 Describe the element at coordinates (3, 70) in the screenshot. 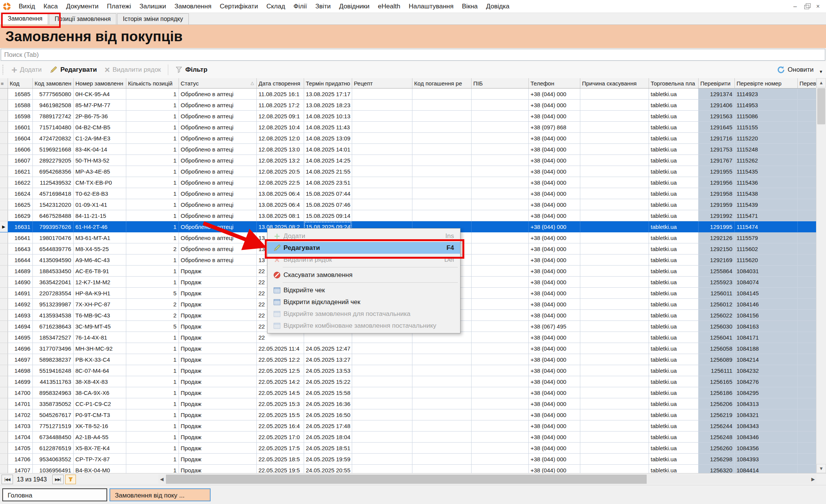

I see `toolbar-grip-handle` at that location.